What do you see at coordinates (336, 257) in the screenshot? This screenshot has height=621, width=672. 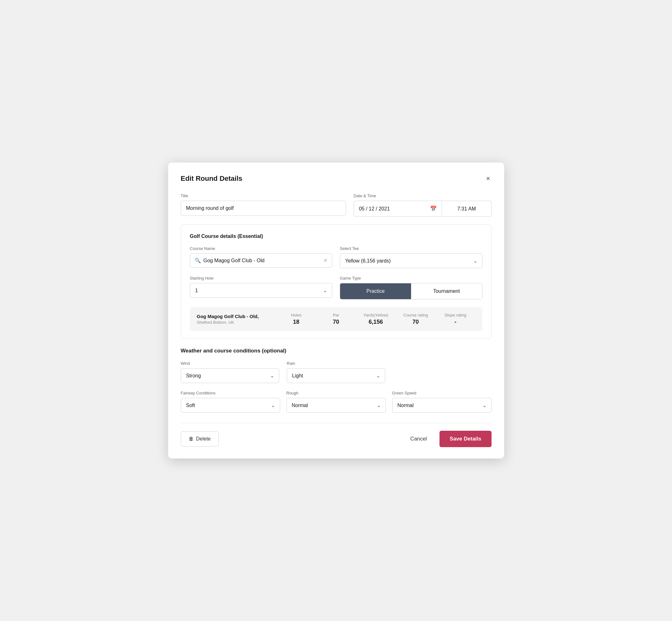 I see `course-tee-row: Course Name 🔍 ✕ Select Tee Yellow (6,156…` at bounding box center [336, 257].